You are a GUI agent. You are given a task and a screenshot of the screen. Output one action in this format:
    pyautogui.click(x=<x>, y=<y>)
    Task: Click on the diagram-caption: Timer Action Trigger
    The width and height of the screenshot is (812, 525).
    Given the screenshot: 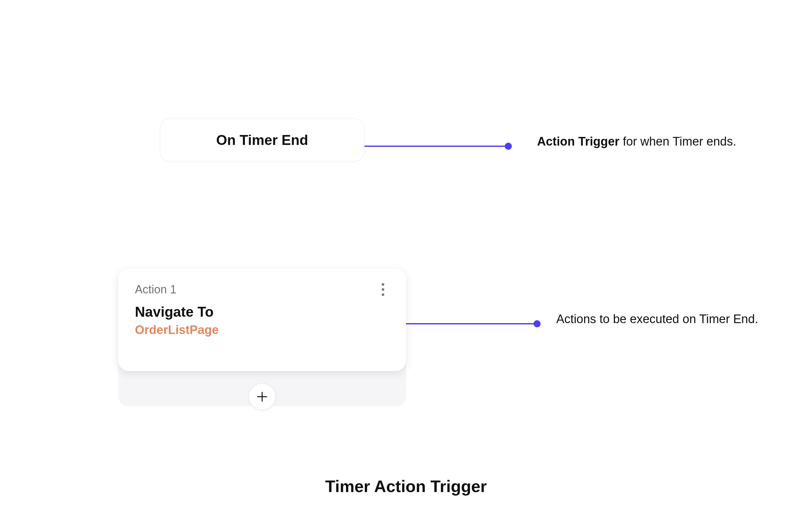 What is the action you would take?
    pyautogui.click(x=406, y=486)
    